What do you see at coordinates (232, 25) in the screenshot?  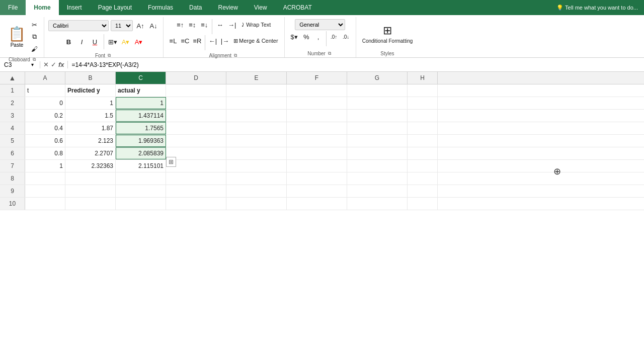 I see `indent-button: →|` at bounding box center [232, 25].